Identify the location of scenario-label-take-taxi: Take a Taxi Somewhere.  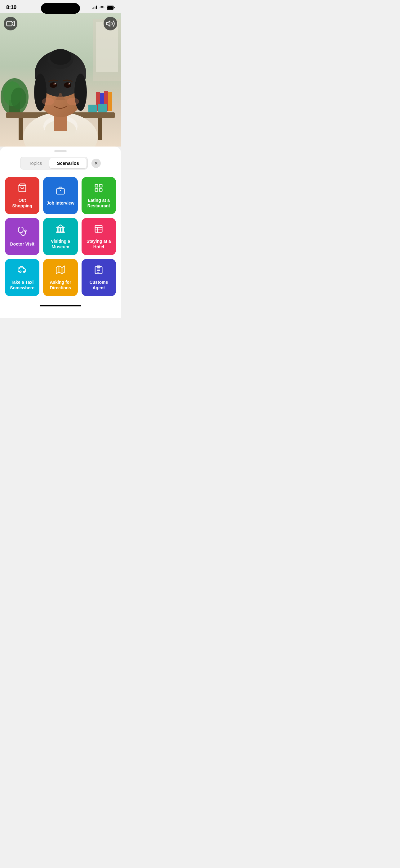
(22, 285).